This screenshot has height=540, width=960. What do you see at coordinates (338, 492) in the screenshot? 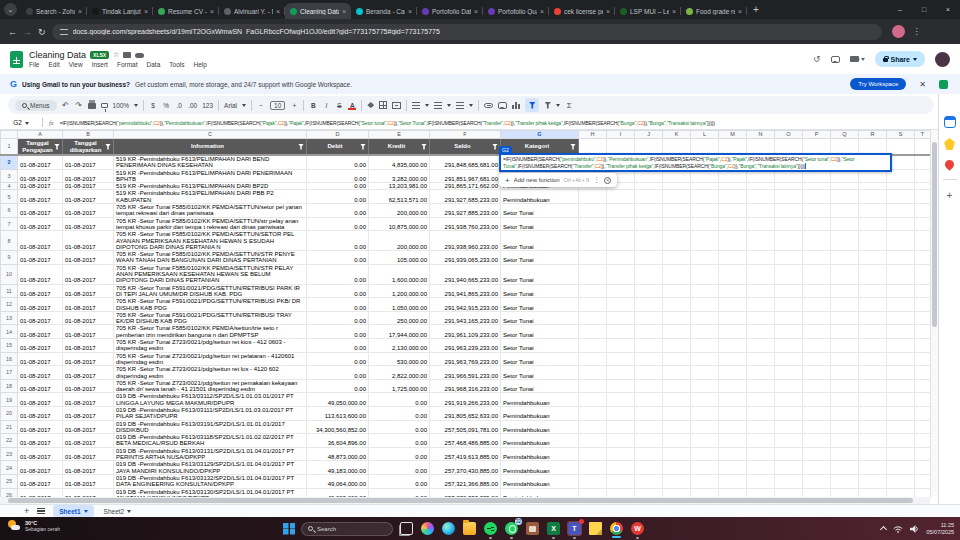
I see `cell: 49,028,000.00` at bounding box center [338, 492].